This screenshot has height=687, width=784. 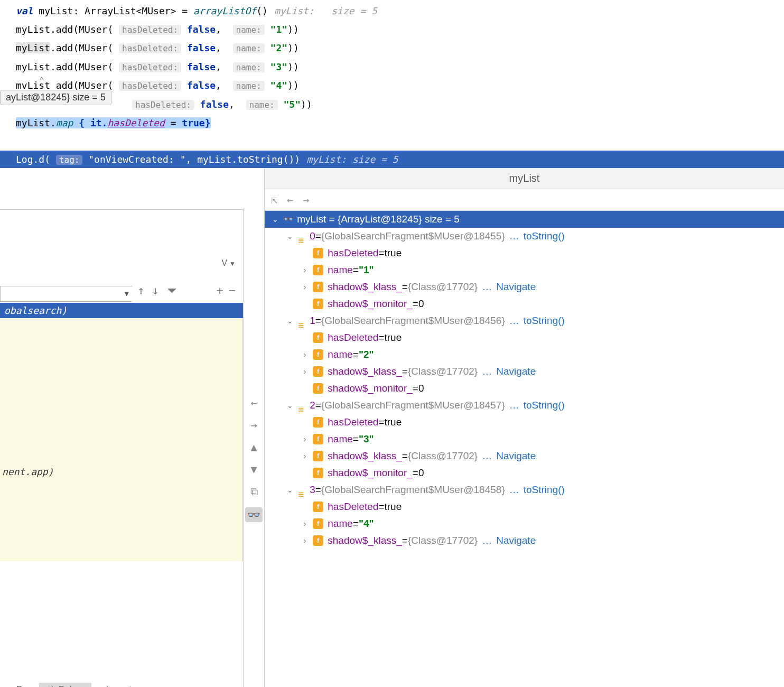 I want to click on arrow-down-icon: ↓, so click(x=155, y=291).